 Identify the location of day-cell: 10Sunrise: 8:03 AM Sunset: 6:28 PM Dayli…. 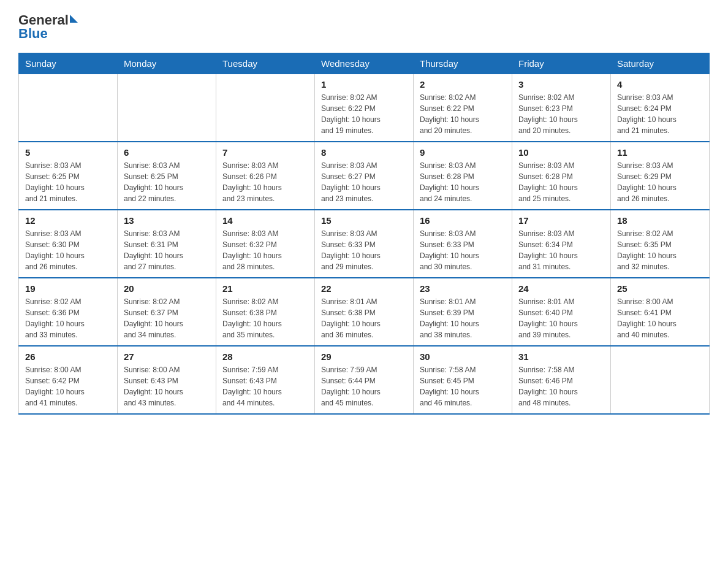
(561, 175).